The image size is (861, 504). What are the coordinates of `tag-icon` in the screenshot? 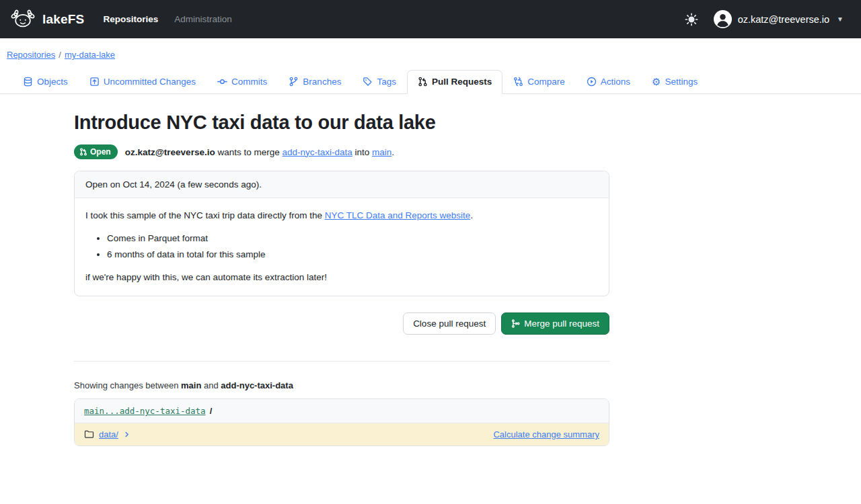 It's located at (367, 82).